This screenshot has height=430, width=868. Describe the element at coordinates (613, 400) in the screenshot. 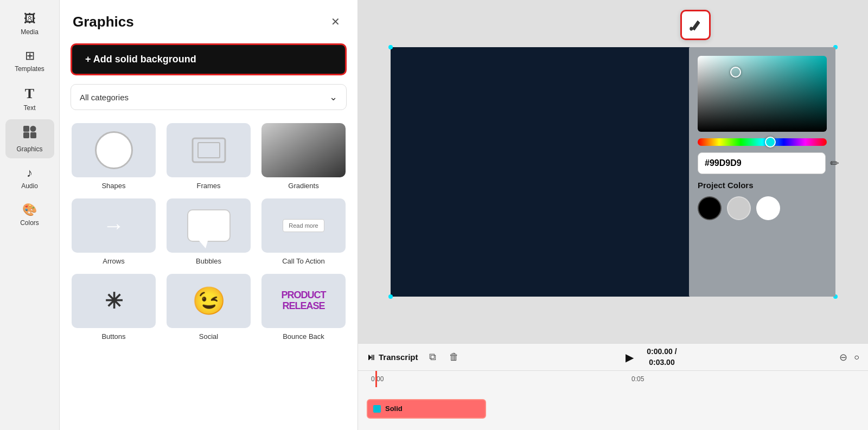

I see `timeline: 0:00 0:05 Solid` at that location.